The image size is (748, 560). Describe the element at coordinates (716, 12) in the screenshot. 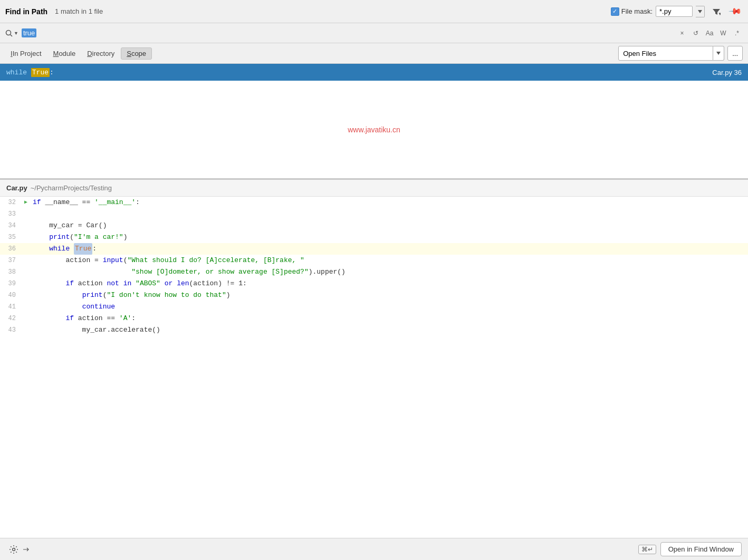

I see `filter-icon: ▼` at that location.